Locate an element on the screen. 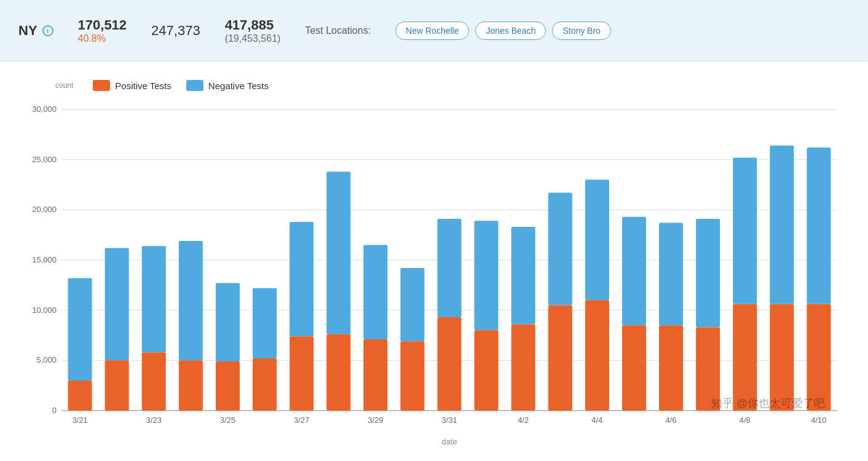 The image size is (868, 461). svg-text: 15,000 is located at coordinates (44, 259).